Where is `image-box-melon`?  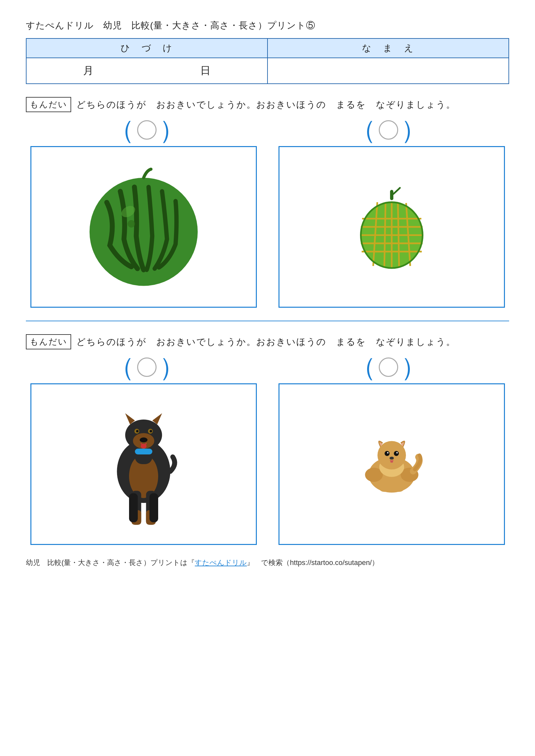
image-box-melon is located at coordinates (392, 227).